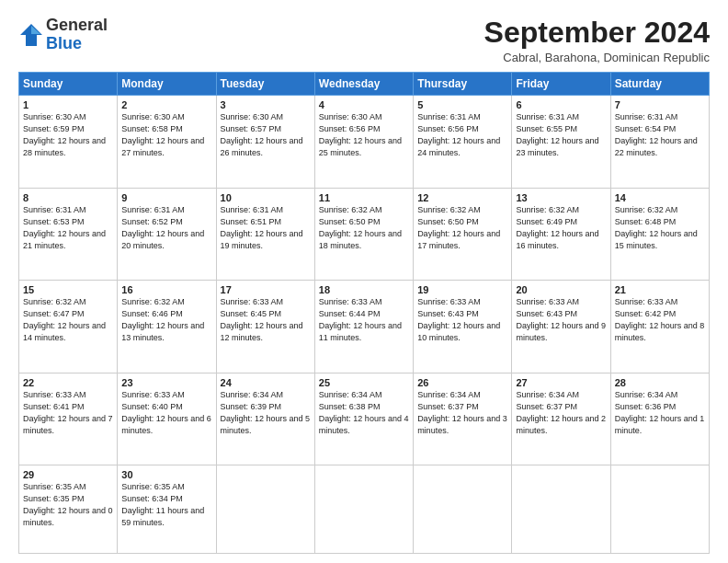 This screenshot has height=563, width=728. Describe the element at coordinates (68, 198) in the screenshot. I see `day-number: 8` at that location.